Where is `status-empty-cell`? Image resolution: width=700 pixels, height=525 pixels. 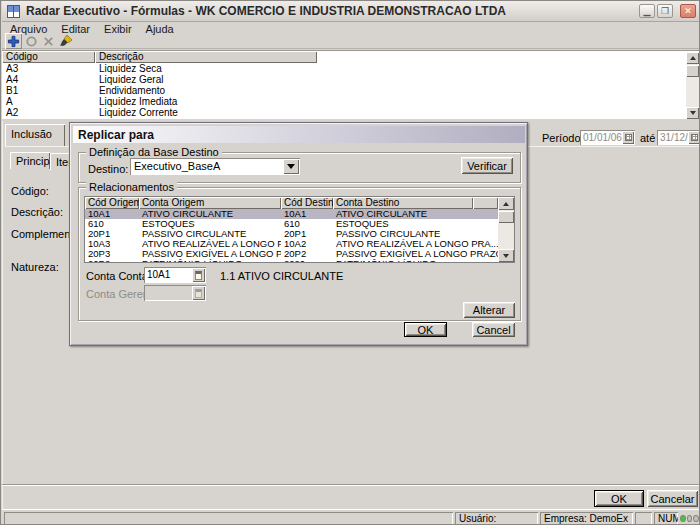 status-empty-cell is located at coordinates (644, 518).